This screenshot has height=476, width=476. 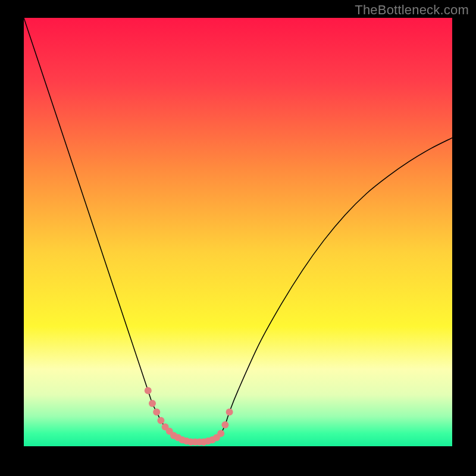 I want to click on watermark-text: TheBottleneck.com, so click(x=412, y=10).